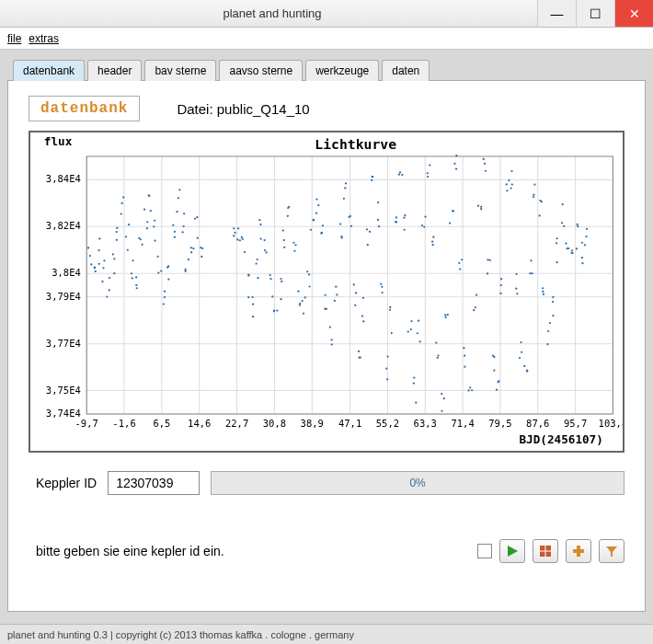 Image resolution: width=653 pixels, height=644 pixels. Describe the element at coordinates (274, 423) in the screenshot. I see `svg-text: 30,8` at that location.